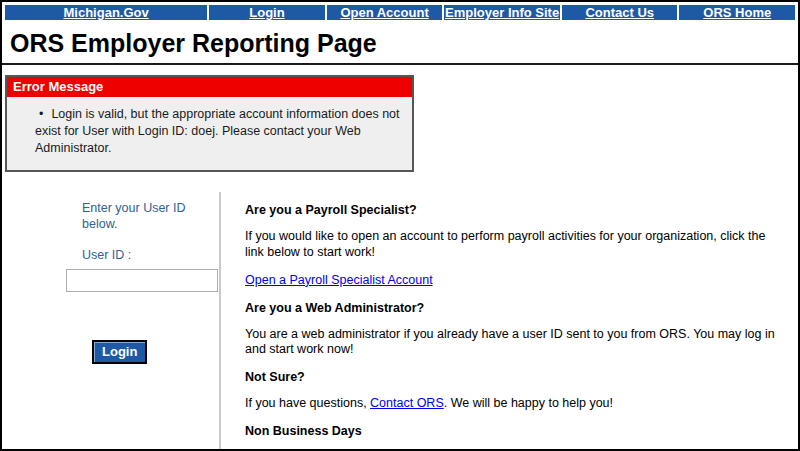 This screenshot has height=451, width=800. What do you see at coordinates (148, 255) in the screenshot?
I see `user-id-label: User ID :` at bounding box center [148, 255].